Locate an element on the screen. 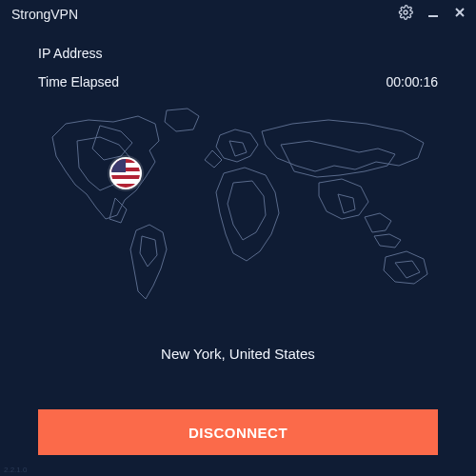  title-bar: StrongVPN is located at coordinates (238, 14).